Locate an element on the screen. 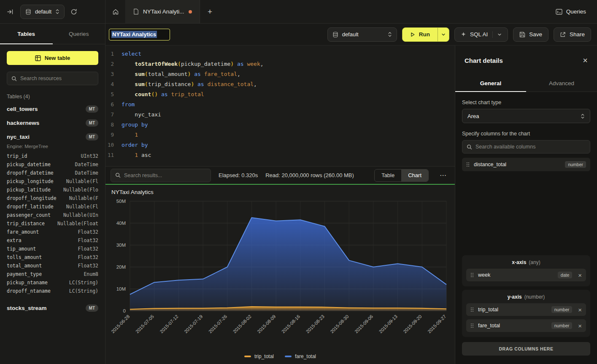 Image resolution: width=597 pixels, height=364 pixels. editor-line: 6from is located at coordinates (280, 105).